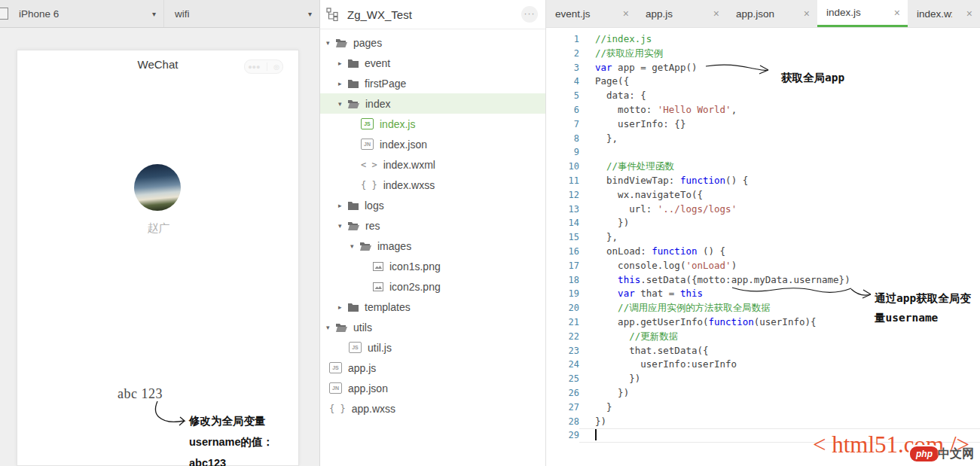 This screenshot has width=980, height=466. Describe the element at coordinates (563, 39) in the screenshot. I see `line-number: 1` at that location.